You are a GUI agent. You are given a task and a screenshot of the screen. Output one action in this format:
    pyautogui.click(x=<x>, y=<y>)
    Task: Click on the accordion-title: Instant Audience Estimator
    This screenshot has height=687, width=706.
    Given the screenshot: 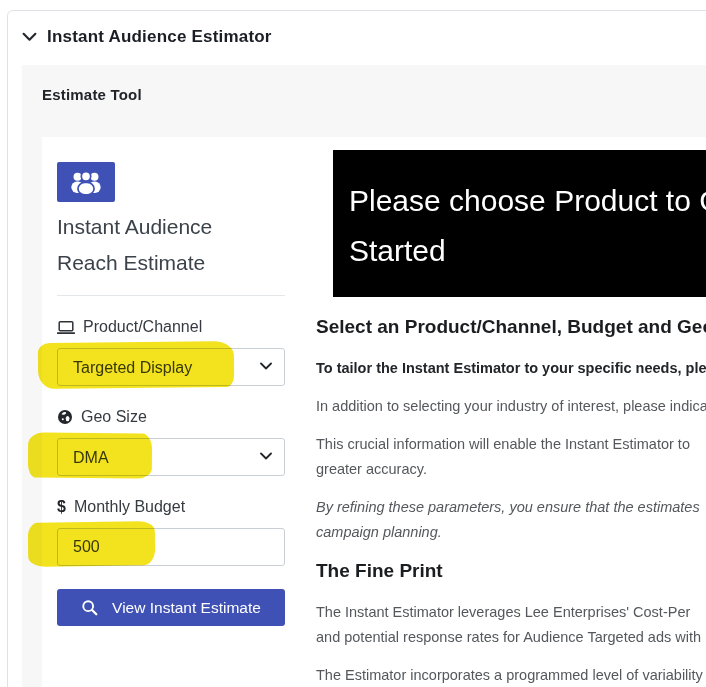 What is the action you would take?
    pyautogui.click(x=160, y=37)
    